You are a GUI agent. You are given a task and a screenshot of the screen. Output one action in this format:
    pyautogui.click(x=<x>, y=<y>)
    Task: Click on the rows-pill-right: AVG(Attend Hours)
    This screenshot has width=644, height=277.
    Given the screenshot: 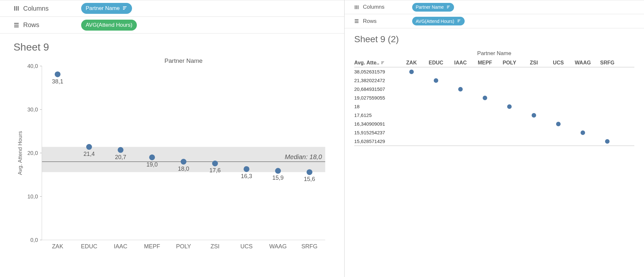 What is the action you would take?
    pyautogui.click(x=439, y=21)
    